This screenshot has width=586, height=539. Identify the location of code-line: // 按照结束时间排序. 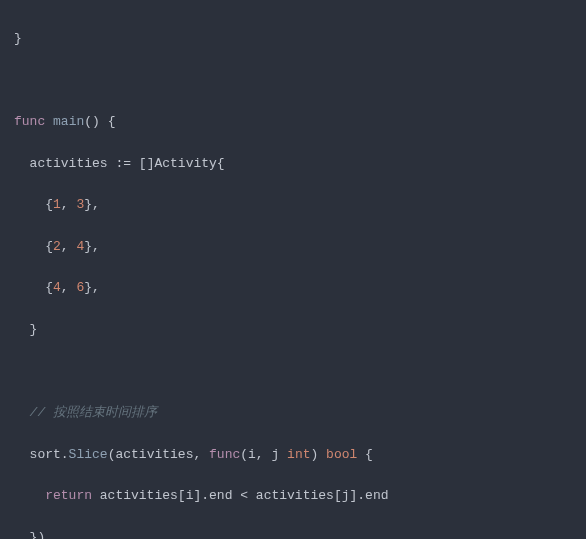
(293, 414).